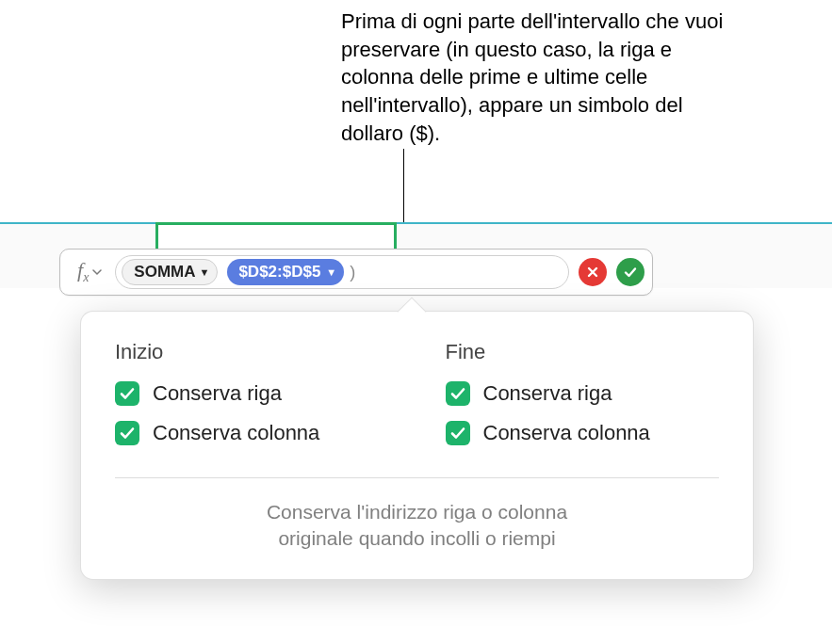 The image size is (832, 644). I want to click on range-reference-text: $D$2:$D$5, so click(279, 272).